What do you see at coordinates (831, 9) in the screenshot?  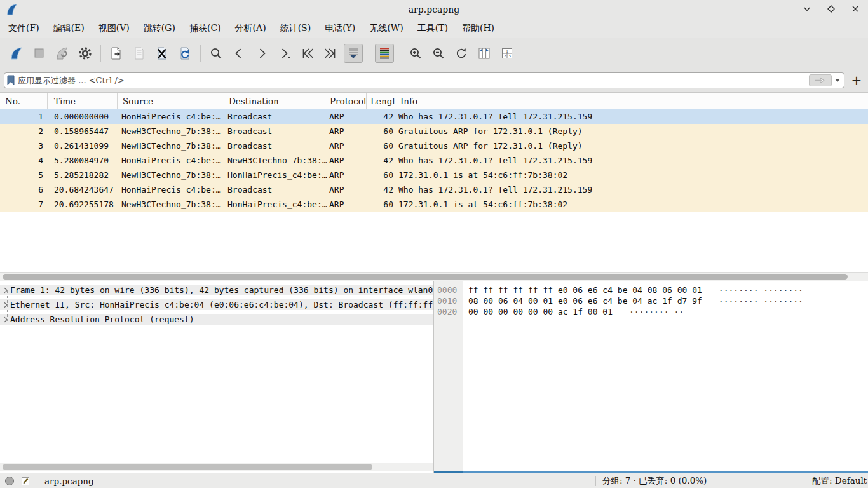 I see `maximize-button` at bounding box center [831, 9].